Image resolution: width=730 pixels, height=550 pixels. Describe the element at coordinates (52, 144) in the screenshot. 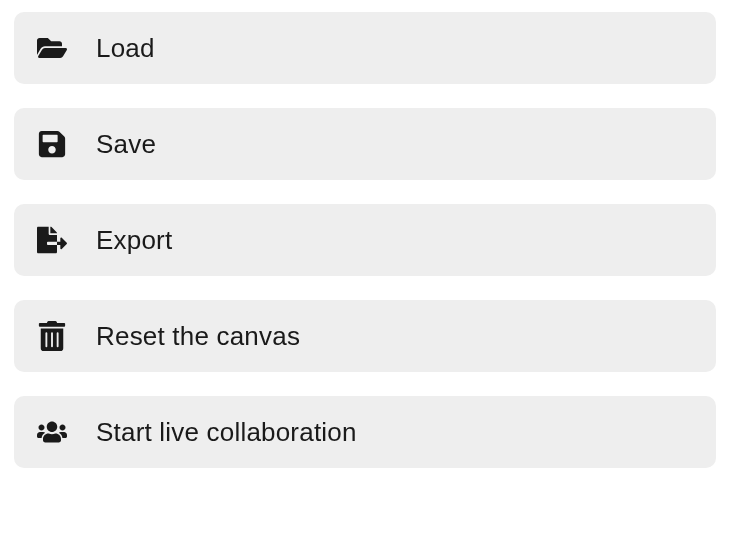

I see `save-disk-icon` at that location.